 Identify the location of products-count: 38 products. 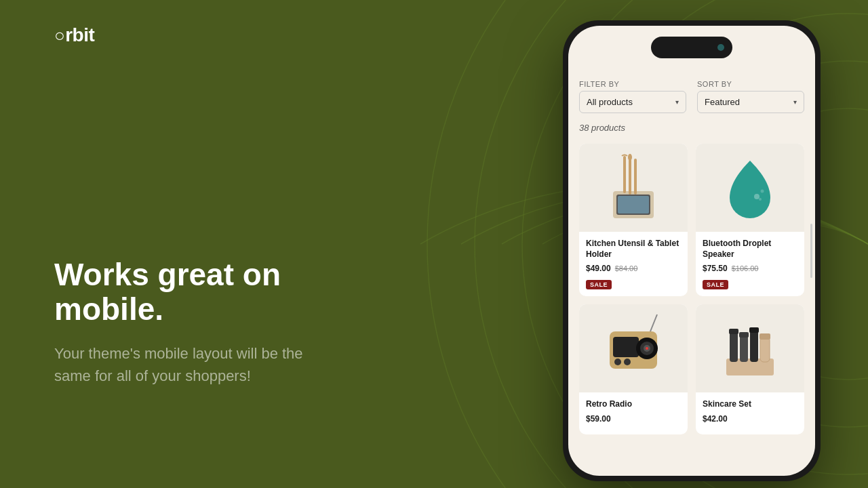
(692, 127).